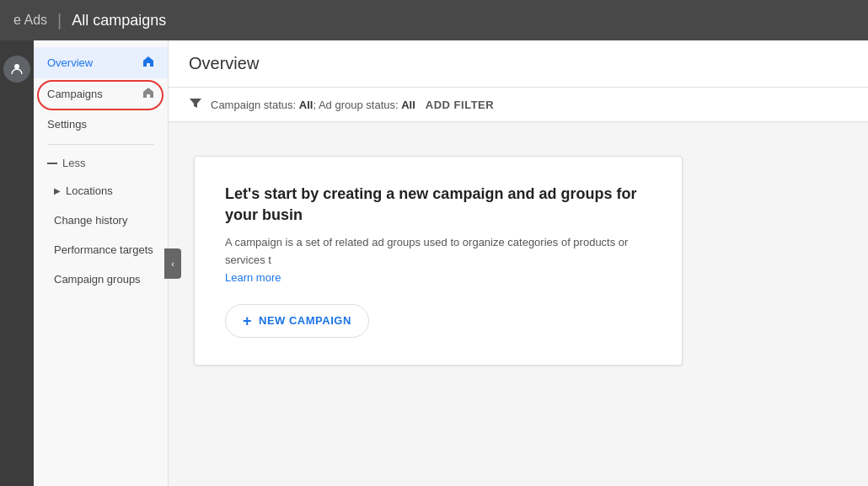 This screenshot has width=868, height=486. I want to click on new-campaign-button: + NEW CAMPAIGN, so click(297, 321).